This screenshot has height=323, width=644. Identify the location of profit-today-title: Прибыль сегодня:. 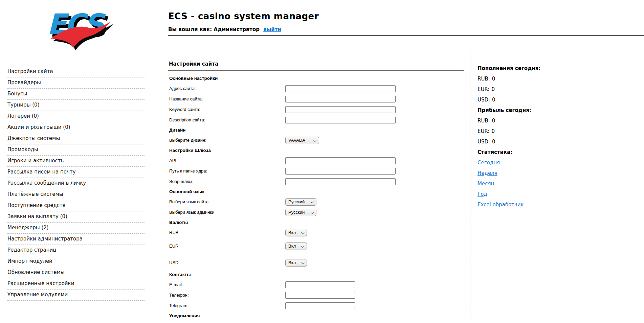
(557, 110).